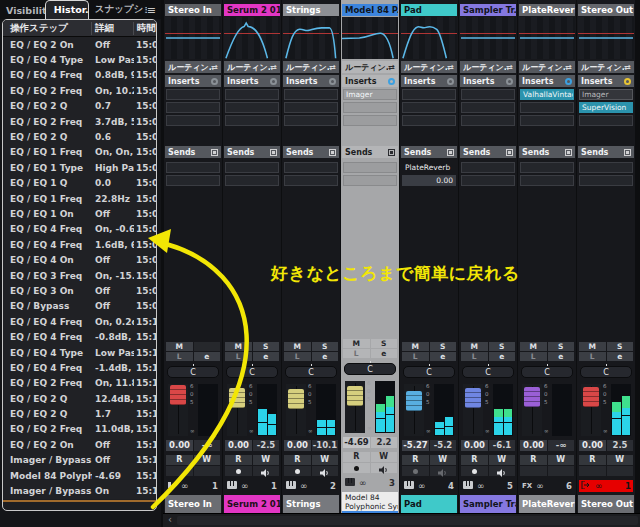 This screenshot has height=527, width=640. Describe the element at coordinates (252, 504) in the screenshot. I see `channel-name-bottom: Serum 2 01` at that location.